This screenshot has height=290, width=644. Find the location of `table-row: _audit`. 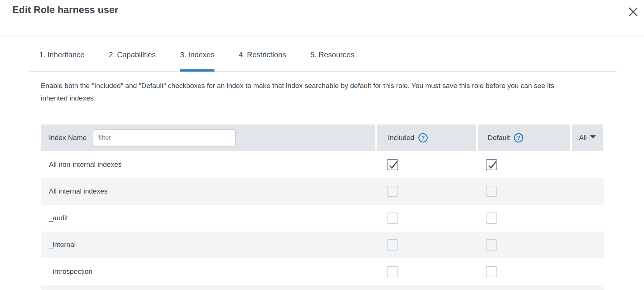

table-row: _audit is located at coordinates (322, 218).